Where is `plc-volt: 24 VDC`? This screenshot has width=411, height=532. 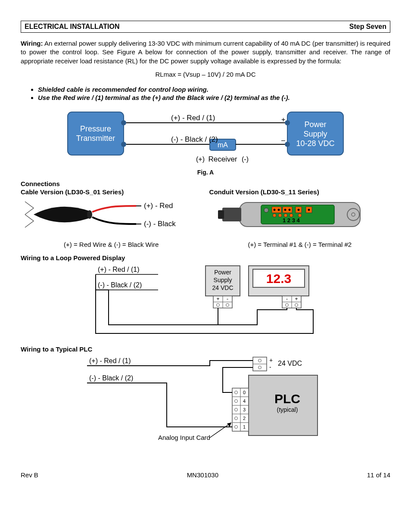 plc-volt: 24 VDC is located at coordinates (290, 364).